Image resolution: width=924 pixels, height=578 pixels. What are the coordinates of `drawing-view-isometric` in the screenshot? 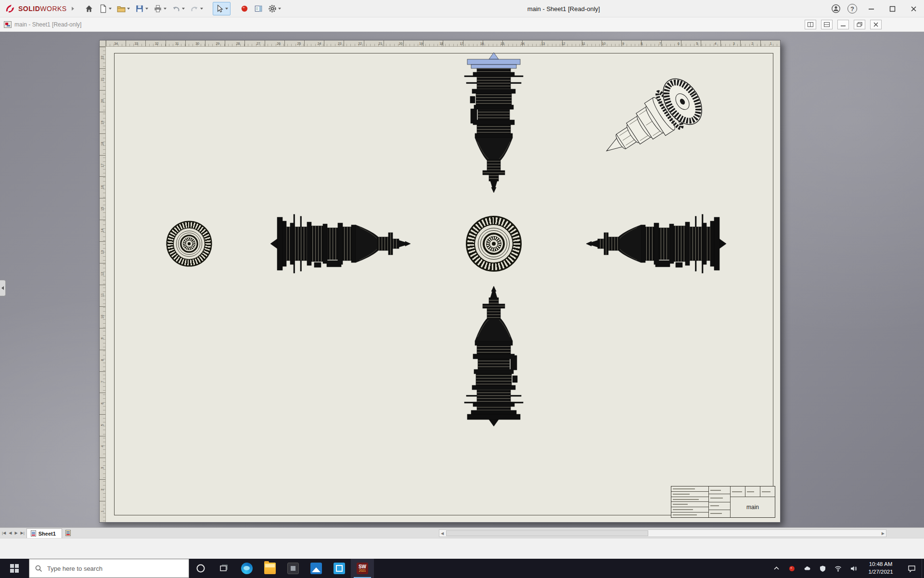 It's located at (655, 119).